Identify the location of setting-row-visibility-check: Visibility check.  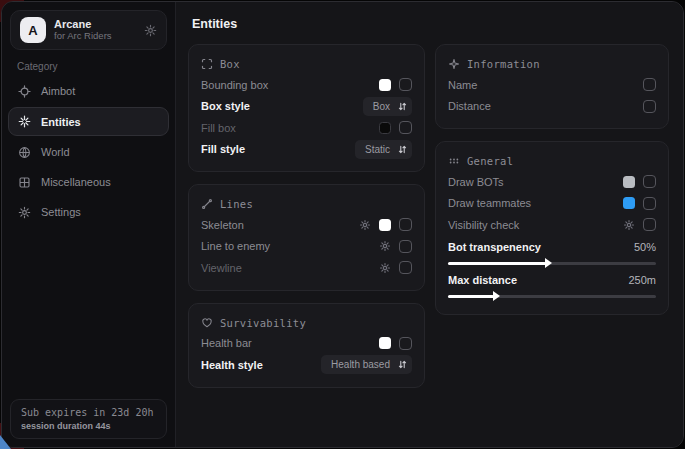
(552, 225).